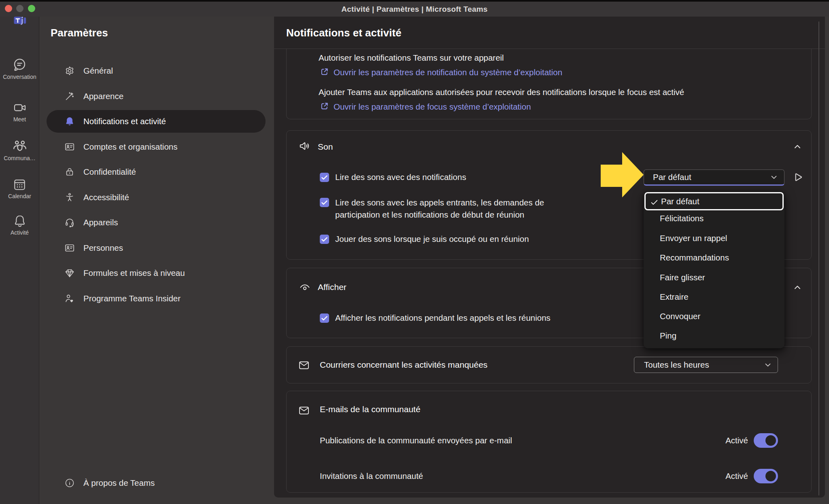  What do you see at coordinates (714, 269) in the screenshot?
I see `notification-sound-menu: Par défaut Félicitations Envoyer un rapp…` at bounding box center [714, 269].